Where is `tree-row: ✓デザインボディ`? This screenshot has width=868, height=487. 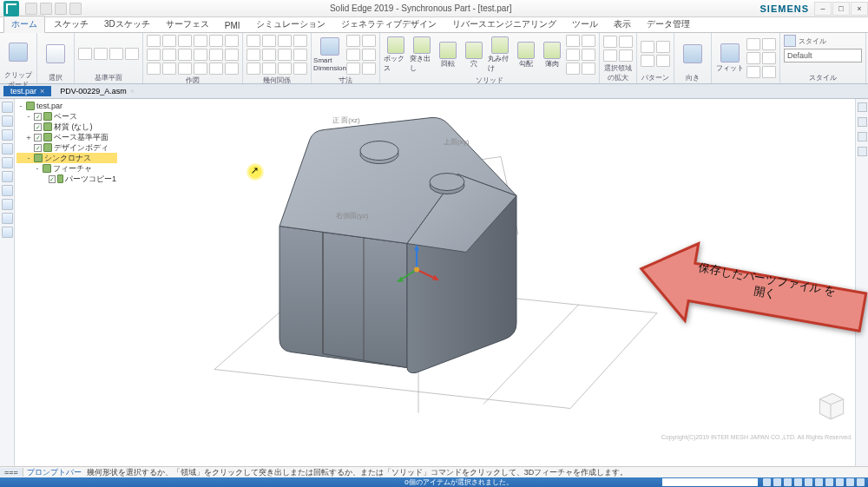
tree-row: ✓デザインボディ is located at coordinates (67, 148).